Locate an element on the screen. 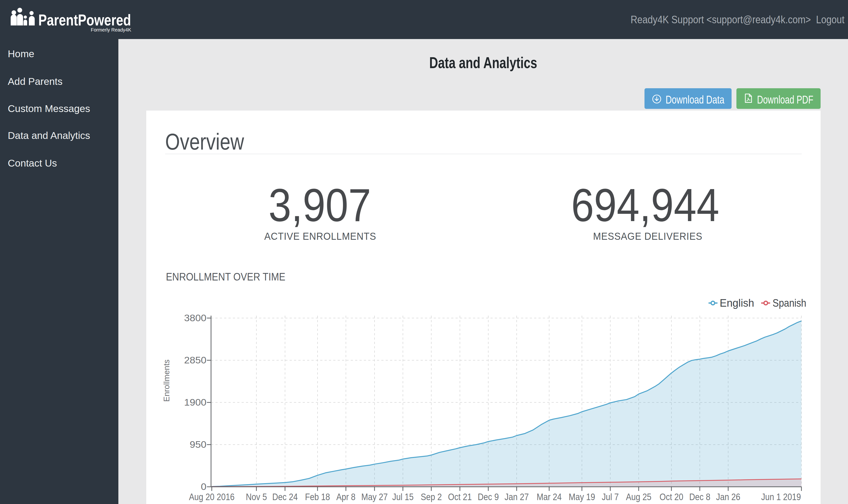 The image size is (848, 504). svg-text: Mar 24 is located at coordinates (549, 497).